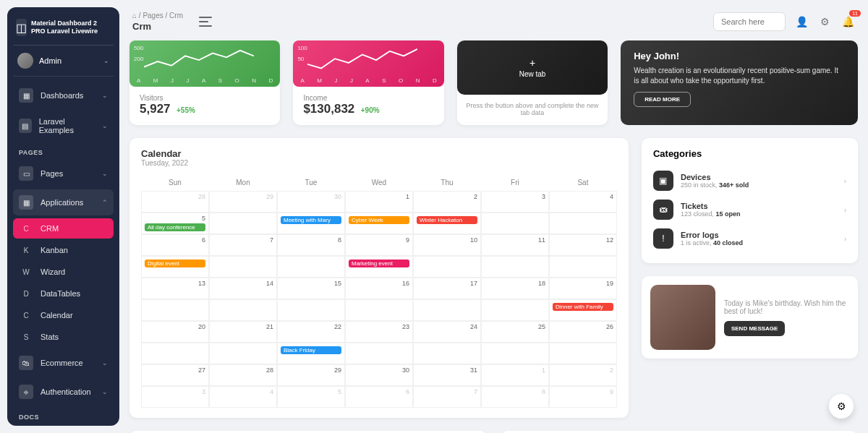 Image resolution: width=868 pixels, height=433 pixels. I want to click on calendar-event: All day conference, so click(175, 227).